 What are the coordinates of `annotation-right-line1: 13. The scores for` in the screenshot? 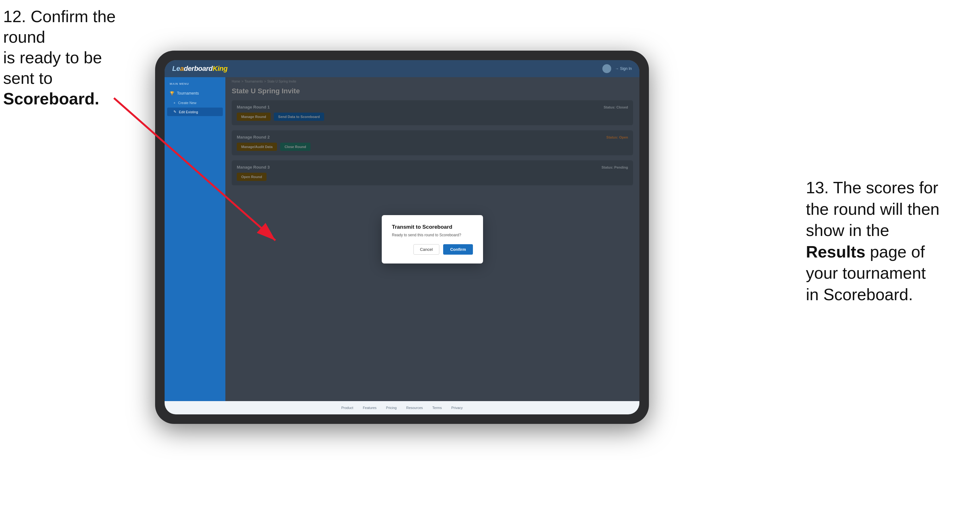 It's located at (872, 187).